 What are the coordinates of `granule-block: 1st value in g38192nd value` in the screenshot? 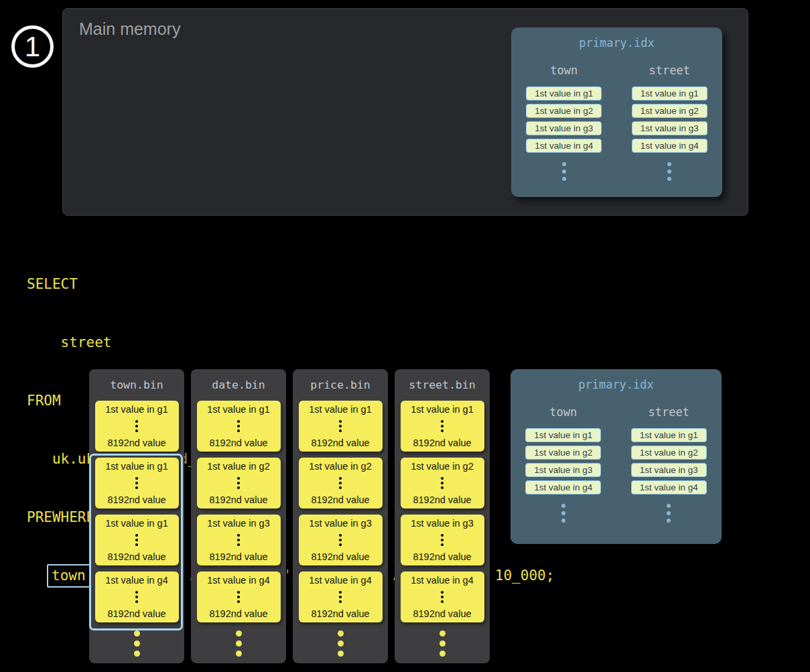 It's located at (239, 540).